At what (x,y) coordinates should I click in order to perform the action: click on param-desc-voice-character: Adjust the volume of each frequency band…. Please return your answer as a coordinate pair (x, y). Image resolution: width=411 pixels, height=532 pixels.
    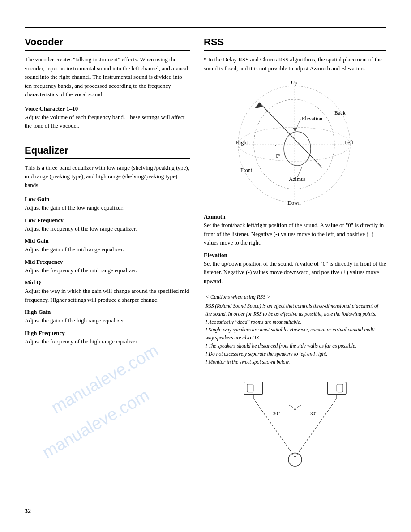
    Looking at the image, I should click on (107, 122).